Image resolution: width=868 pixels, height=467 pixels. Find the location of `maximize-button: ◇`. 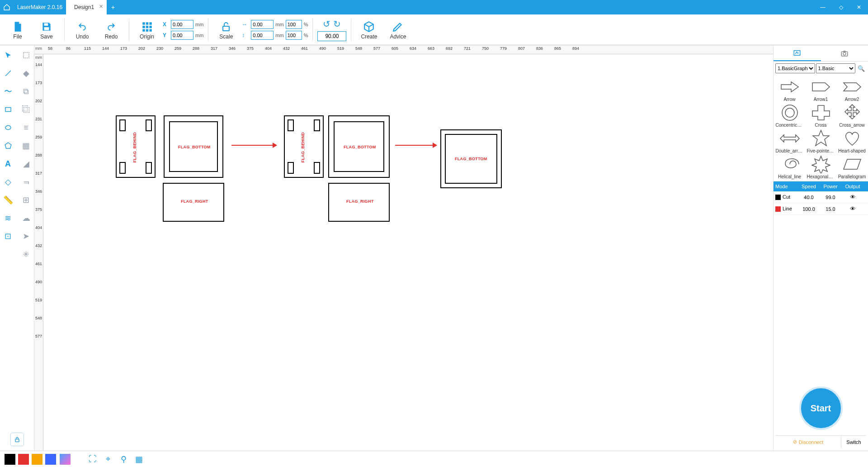

maximize-button: ◇ is located at coordinates (841, 7).